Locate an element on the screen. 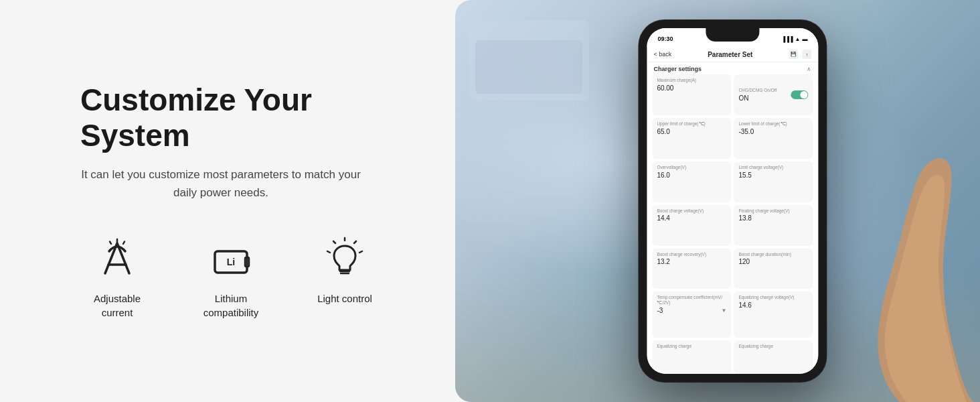 Image resolution: width=980 pixels, height=402 pixels. nav-bar: < back Parameter Set 💾 ↑ is located at coordinates (732, 55).